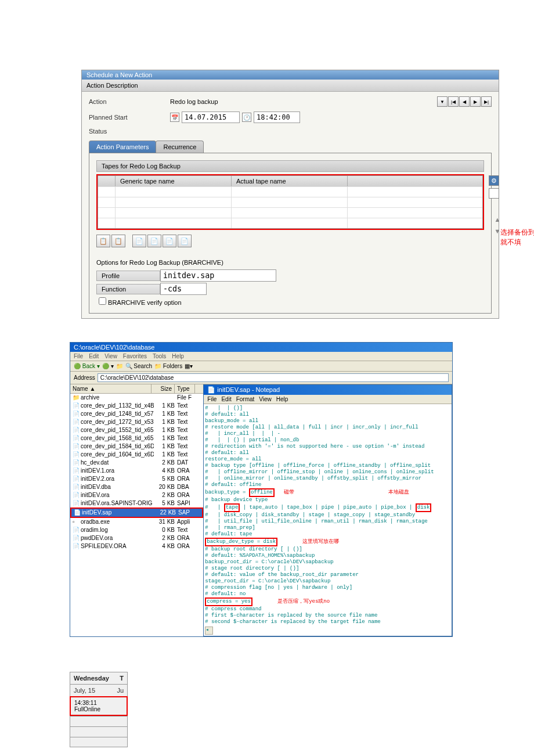 The image size is (534, 756). What do you see at coordinates (107, 181) in the screenshot?
I see `table-corner` at bounding box center [107, 181].